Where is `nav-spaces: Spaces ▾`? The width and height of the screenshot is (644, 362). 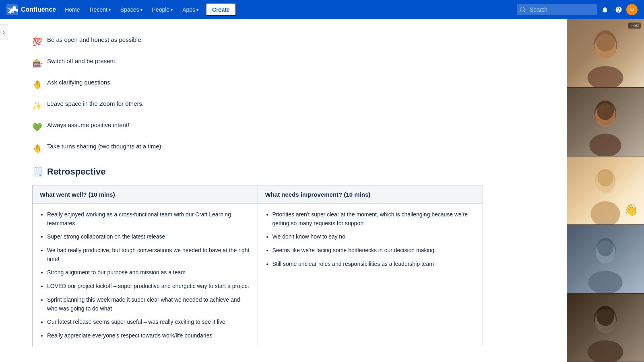 nav-spaces: Spaces ▾ is located at coordinates (131, 10).